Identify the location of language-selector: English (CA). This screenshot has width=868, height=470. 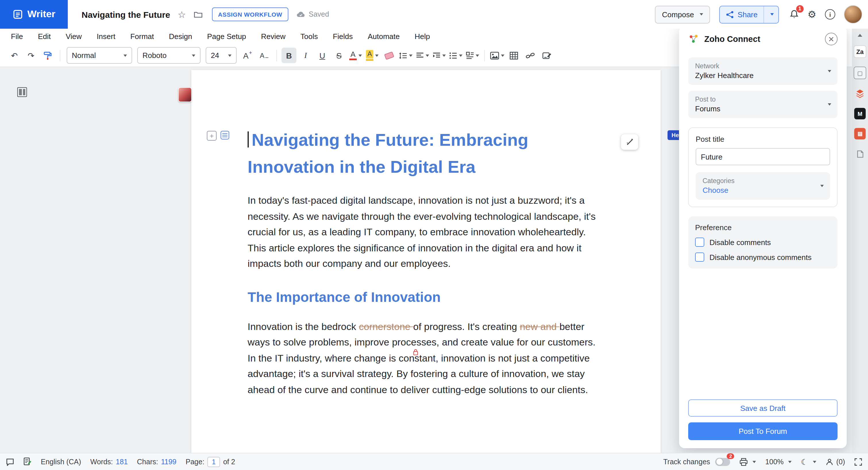
(61, 462).